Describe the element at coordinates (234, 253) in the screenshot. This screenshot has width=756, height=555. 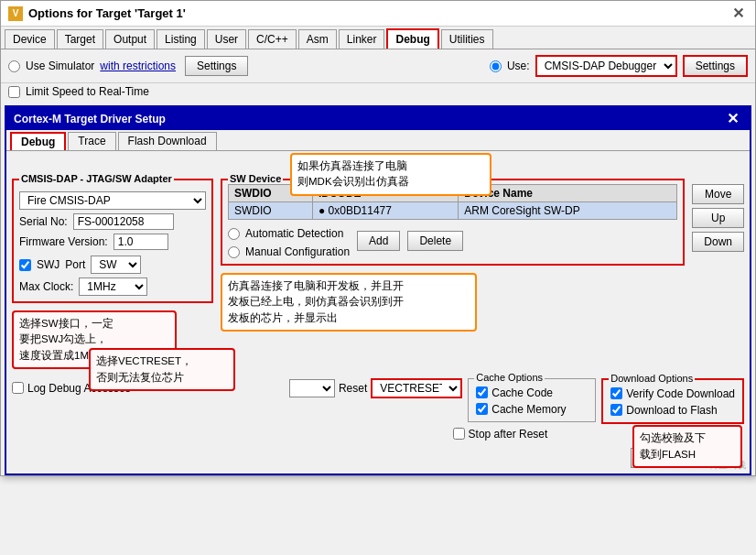
I see `manual-config-radio` at that location.